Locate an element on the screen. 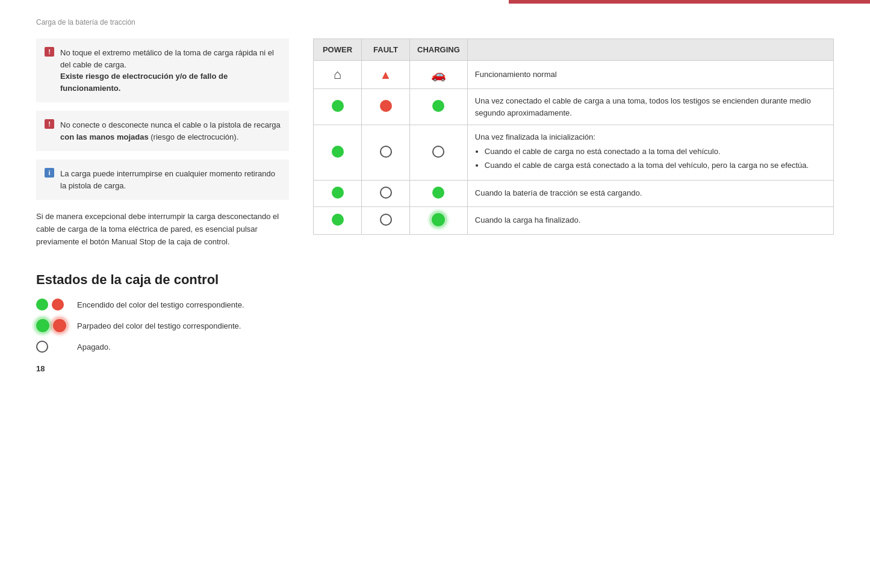 This screenshot has width=870, height=588. header-power: POWER is located at coordinates (338, 50).